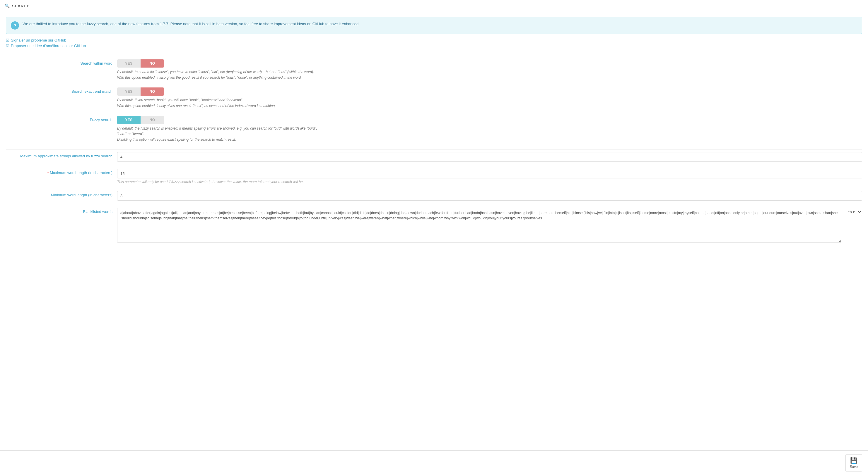  Describe the element at coordinates (434, 43) in the screenshot. I see `github-links: ☑ Signaler un problème sur GitHub ☑ Prop…` at that location.